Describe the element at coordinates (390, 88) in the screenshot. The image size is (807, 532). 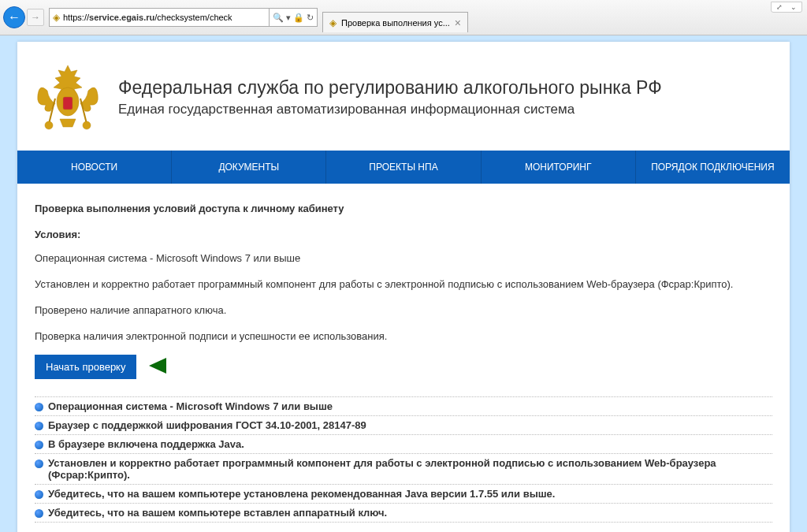
I see `site-title: Федеральная служба по регулированию алко…` at that location.